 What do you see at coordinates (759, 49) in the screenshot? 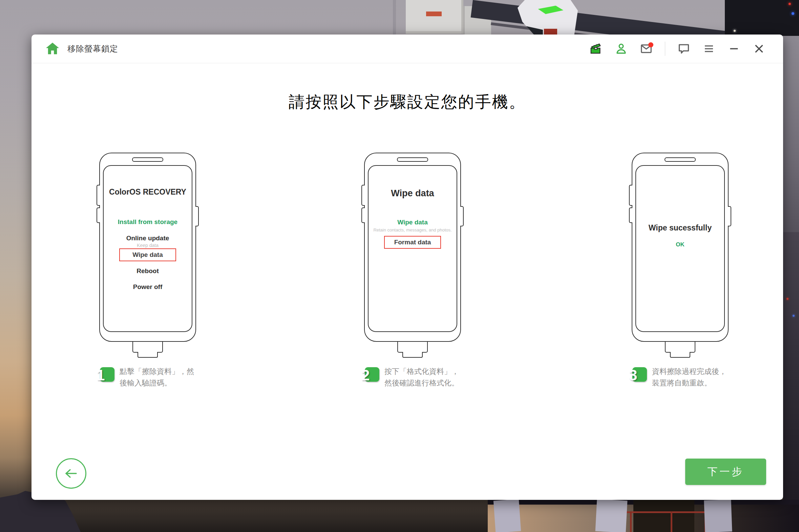
I see `close-button` at bounding box center [759, 49].